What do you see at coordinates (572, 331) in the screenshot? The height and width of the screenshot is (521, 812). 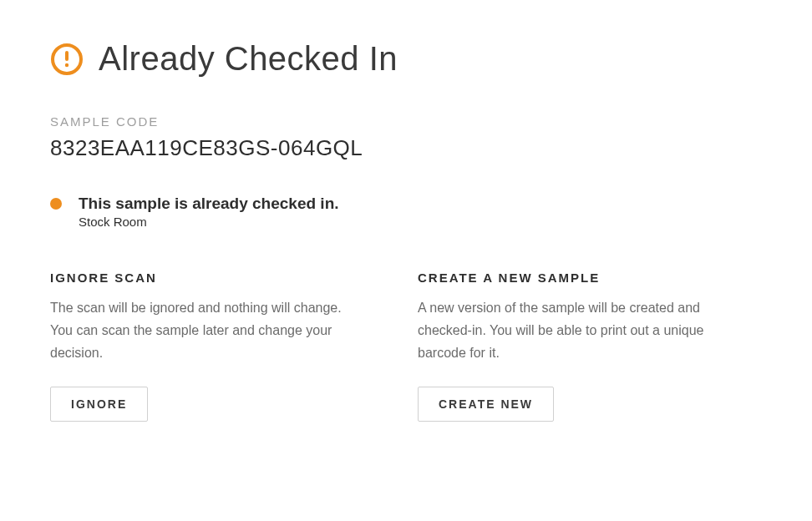 I see `option-create-description: A new version of the sample will be crea…` at bounding box center [572, 331].